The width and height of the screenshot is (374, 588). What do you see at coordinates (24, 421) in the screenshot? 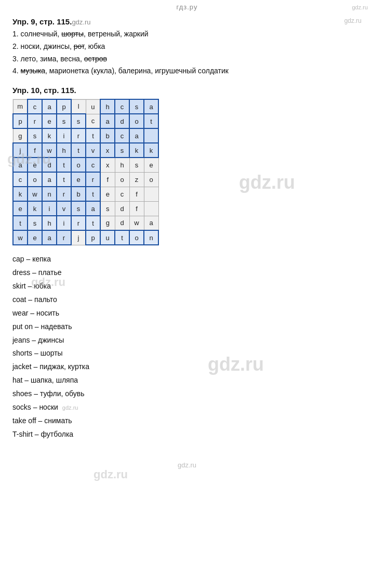
I see `vocab-en: take off` at bounding box center [24, 421].